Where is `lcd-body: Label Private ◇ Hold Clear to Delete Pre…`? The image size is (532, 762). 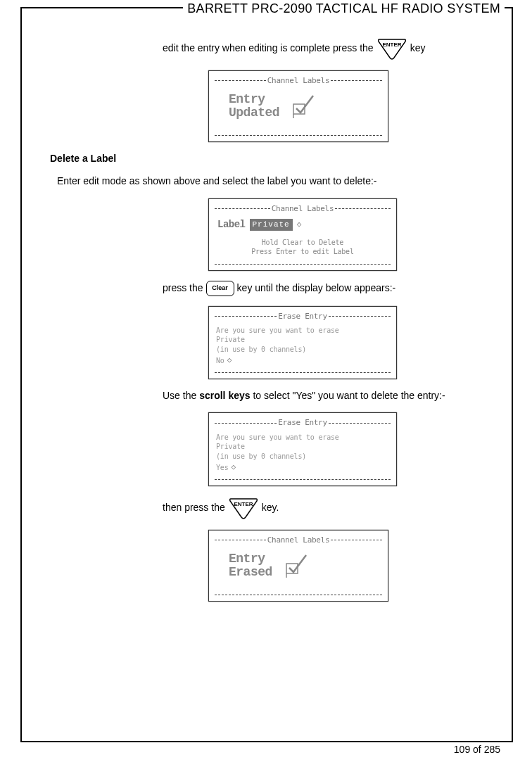
lcd-body: Label Private ◇ Hold Clear to Delete Pre… is located at coordinates (303, 236).